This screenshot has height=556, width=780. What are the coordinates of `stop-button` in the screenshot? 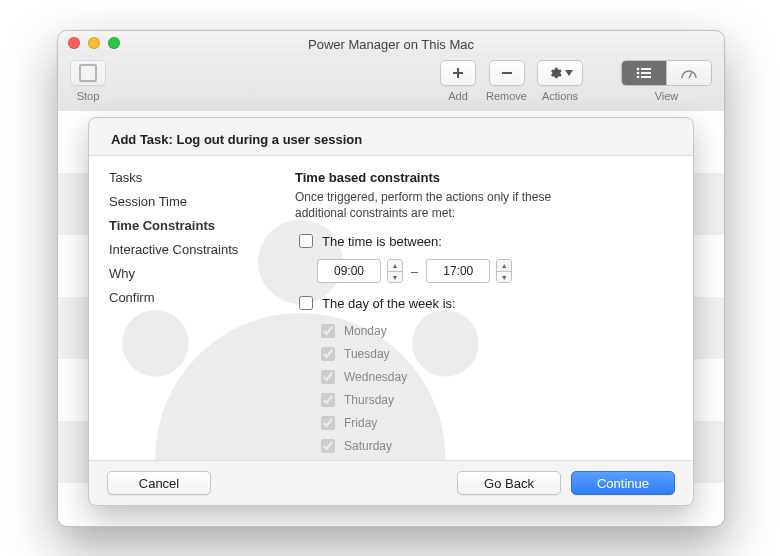 It's located at (88, 73).